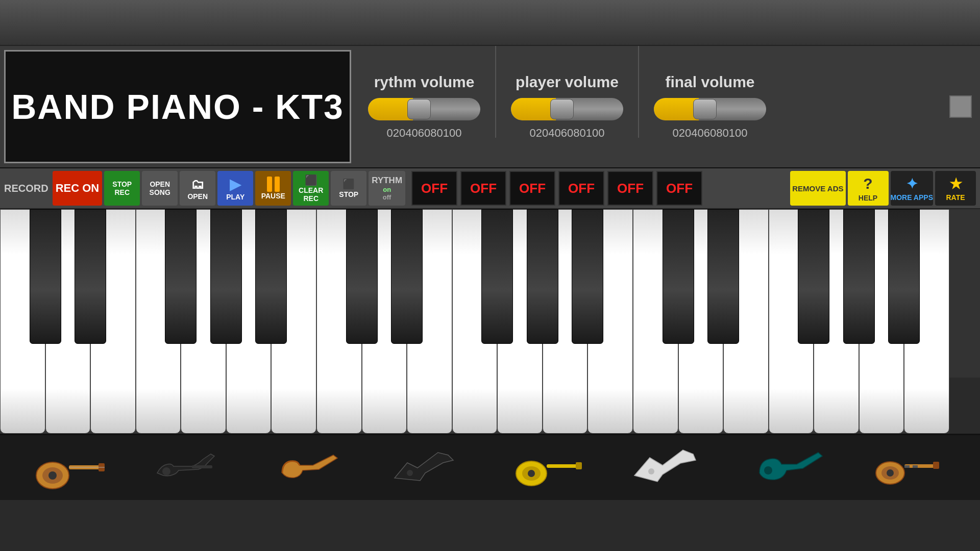  What do you see at coordinates (568, 133) in the screenshot?
I see `player-slider-marks: 0 20 40 60 80 100` at bounding box center [568, 133].